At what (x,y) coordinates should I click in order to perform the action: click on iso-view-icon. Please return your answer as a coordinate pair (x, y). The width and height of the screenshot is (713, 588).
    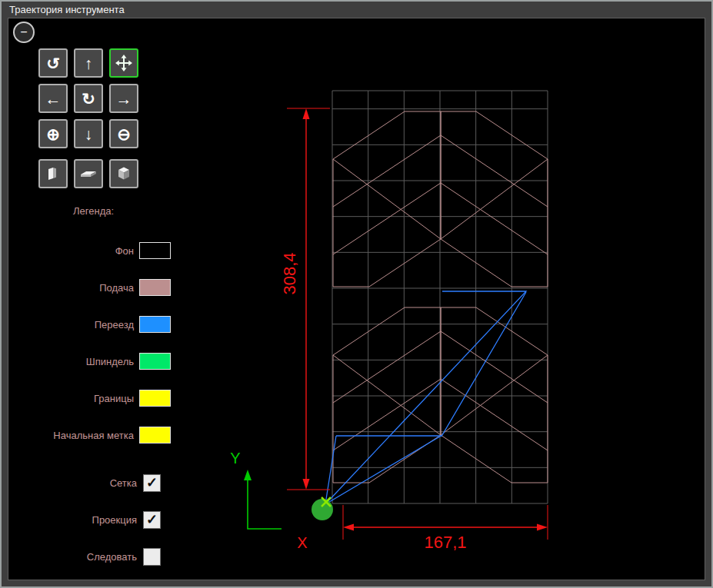
    Looking at the image, I should click on (124, 174).